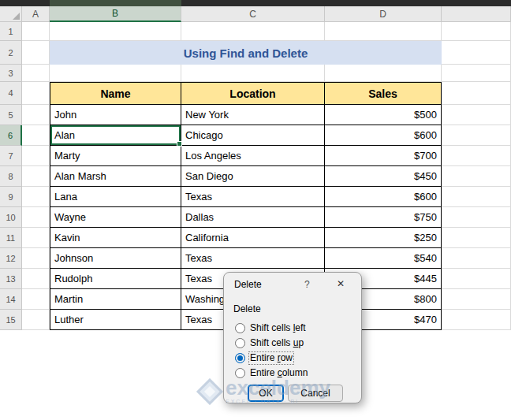  I want to click on merged-title-cell: Using Find and Delete, so click(246, 53).